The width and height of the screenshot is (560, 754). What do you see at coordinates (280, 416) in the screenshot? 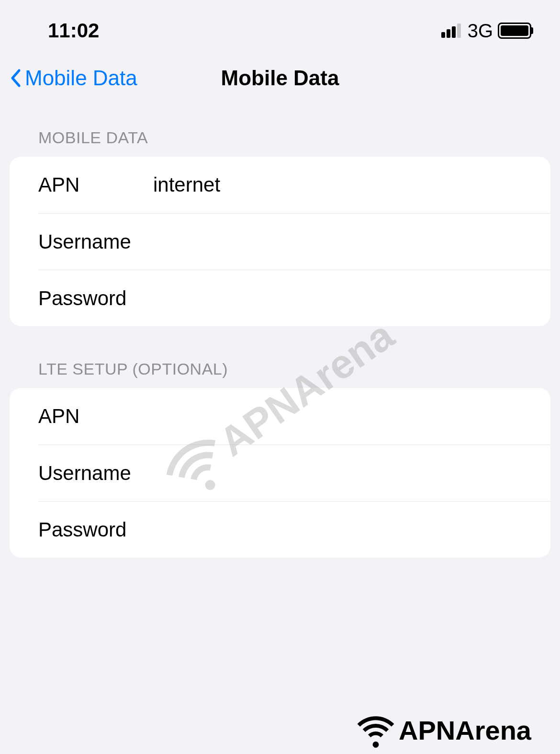
I see `row-lte-apn: APN` at bounding box center [280, 416].